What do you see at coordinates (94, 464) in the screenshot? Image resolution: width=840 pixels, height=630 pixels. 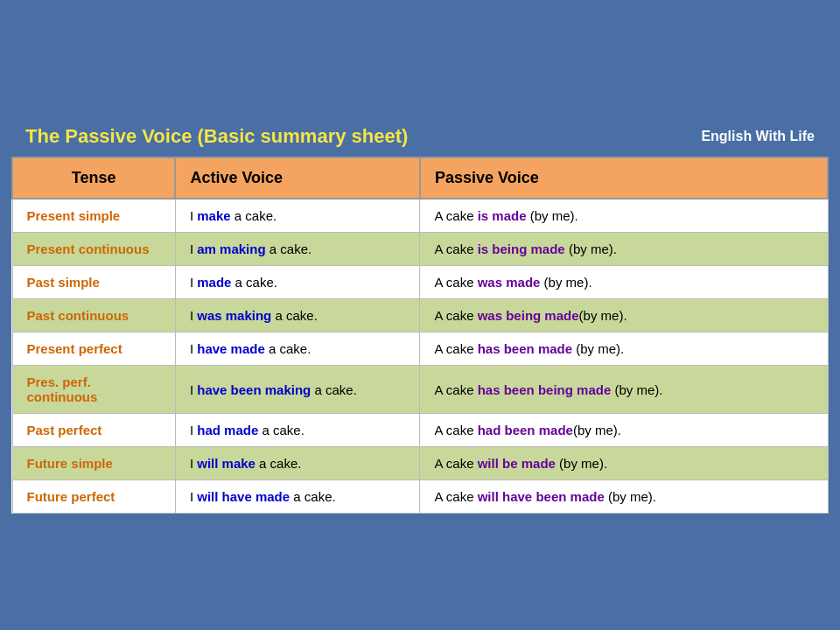 I see `tense-cell: Future simple` at bounding box center [94, 464].